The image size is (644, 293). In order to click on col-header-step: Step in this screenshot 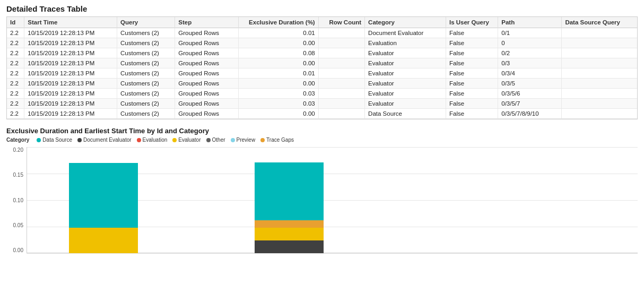, I will do `click(207, 22)`.